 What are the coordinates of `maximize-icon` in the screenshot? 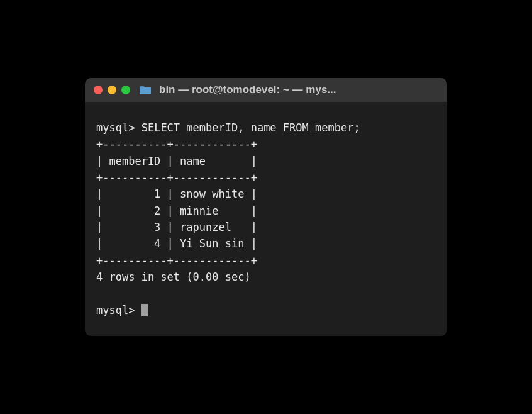 It's located at (126, 90).